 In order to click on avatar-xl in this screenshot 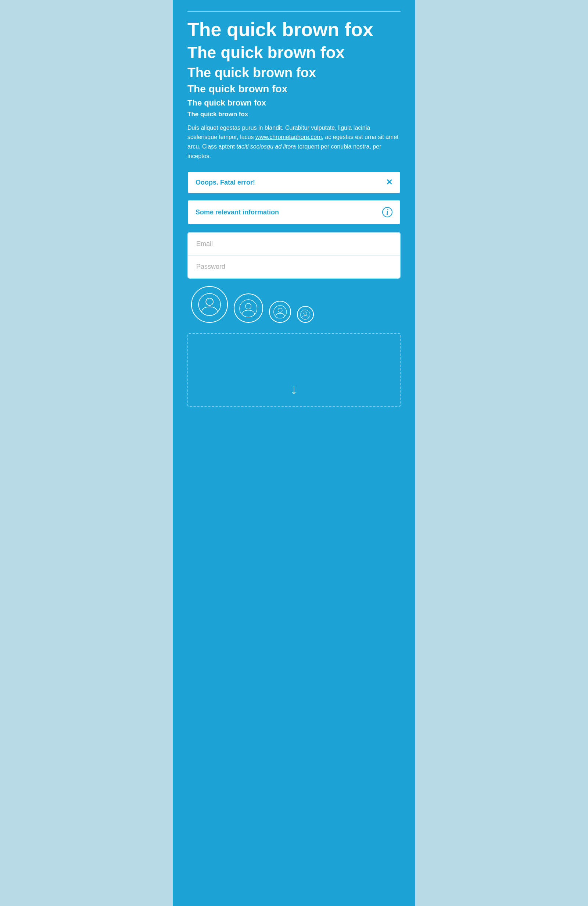, I will do `click(209, 305)`.